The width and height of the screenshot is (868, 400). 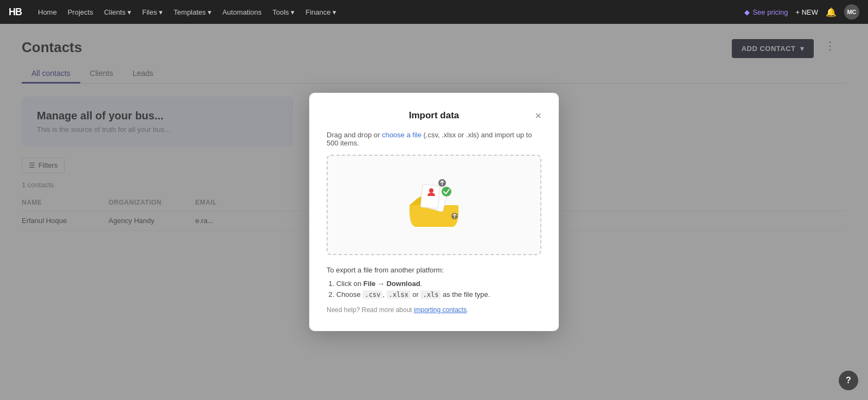 What do you see at coordinates (118, 12) in the screenshot?
I see `nav-clients: Clients ▾` at bounding box center [118, 12].